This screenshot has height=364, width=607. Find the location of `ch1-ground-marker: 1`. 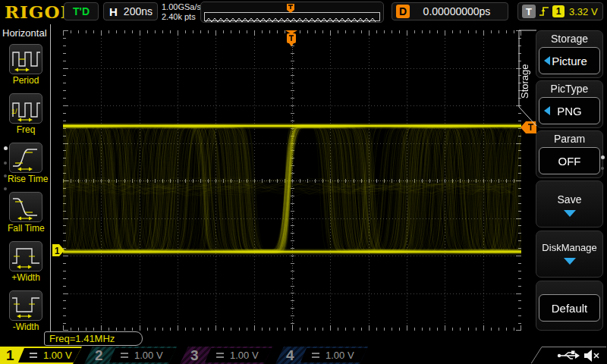

ch1-ground-marker: 1 is located at coordinates (58, 250).